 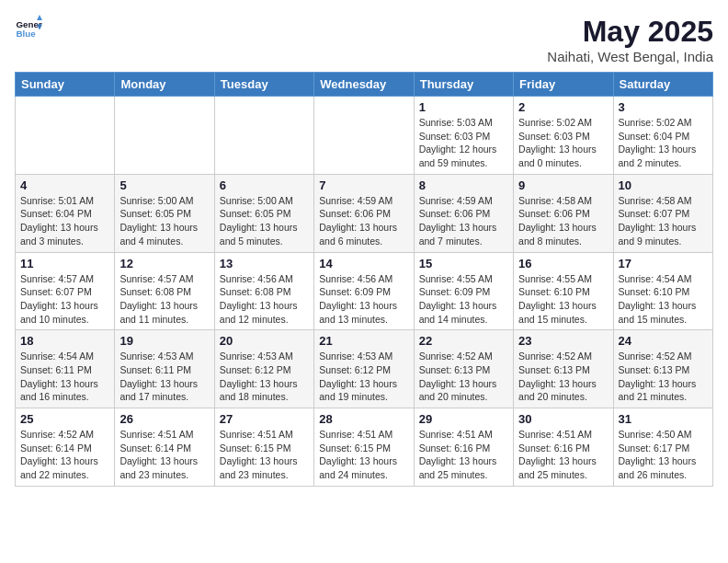 What do you see at coordinates (264, 291) in the screenshot?
I see `calendar-cell: 13Sunrise: 4:56 AMSunset: 6:08 PMDayligh…` at bounding box center [264, 291].